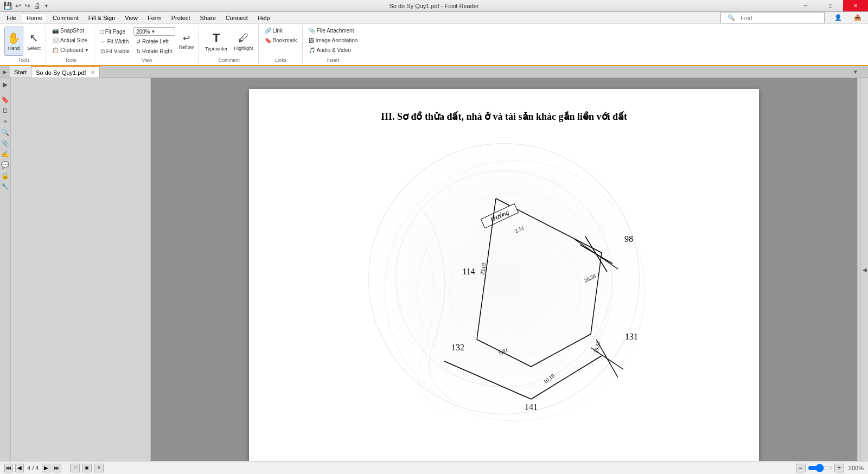  I want to click on insert-col: 📎 File Attachment 🖼 Image Annotation 🎵 A…, so click(333, 40).